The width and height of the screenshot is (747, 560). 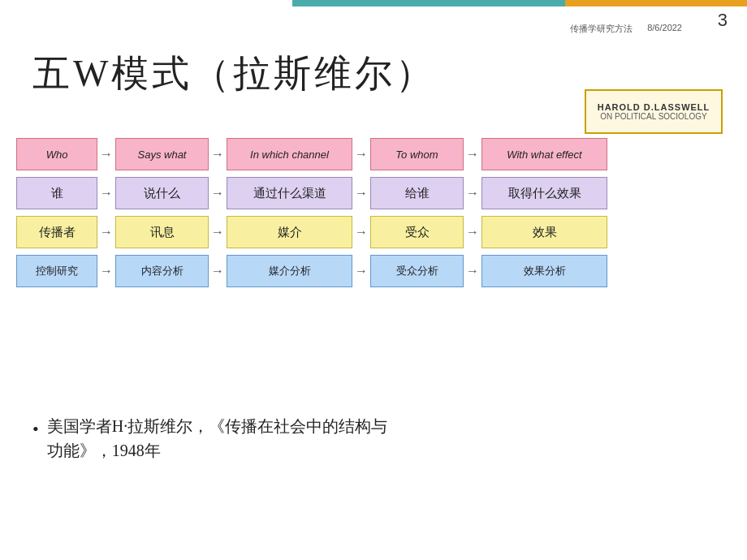 What do you see at coordinates (544, 154) in the screenshot?
I see `box-effect-en: With what effect` at bounding box center [544, 154].